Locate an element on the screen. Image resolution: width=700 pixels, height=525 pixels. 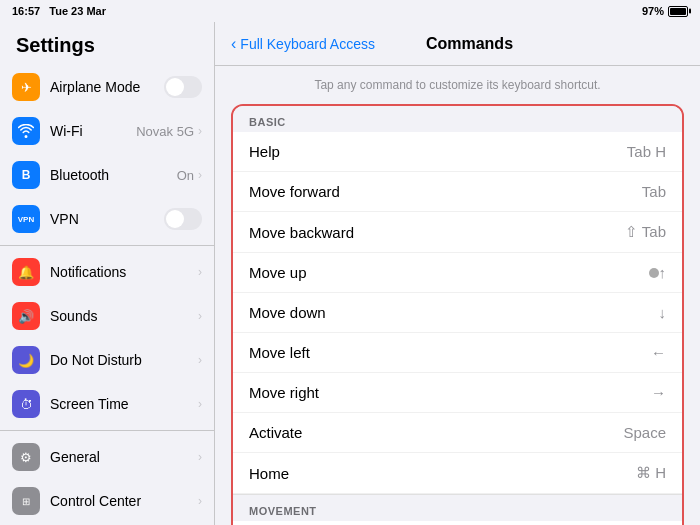
item-label: General is located at coordinates (124, 457).